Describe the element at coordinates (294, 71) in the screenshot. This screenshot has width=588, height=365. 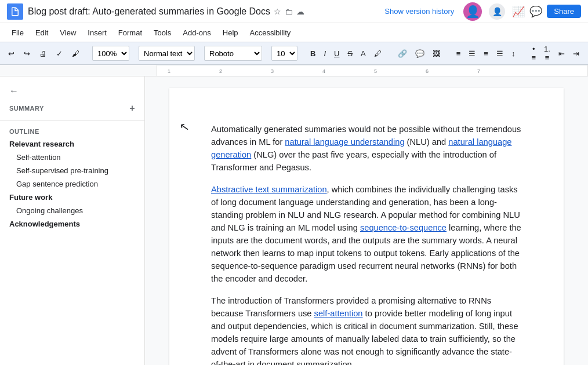
I see `ruler: 1 2 3 4 5 6 7` at that location.